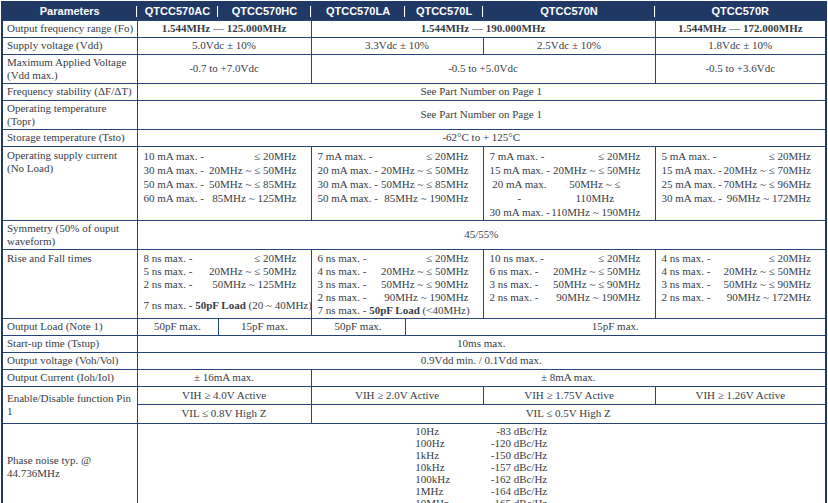 This screenshot has width=828, height=503. I want to click on spec-line-left: 6 ns max. -, so click(342, 258).